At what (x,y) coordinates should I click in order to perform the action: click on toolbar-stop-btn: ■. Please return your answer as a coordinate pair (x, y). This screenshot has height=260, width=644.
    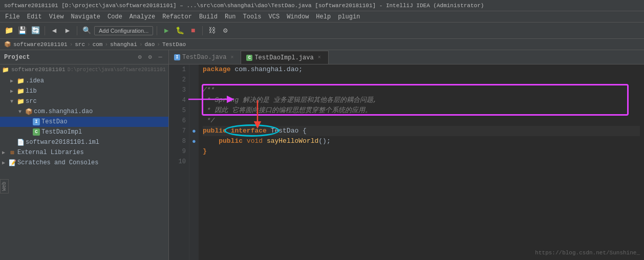
    Looking at the image, I should click on (193, 31).